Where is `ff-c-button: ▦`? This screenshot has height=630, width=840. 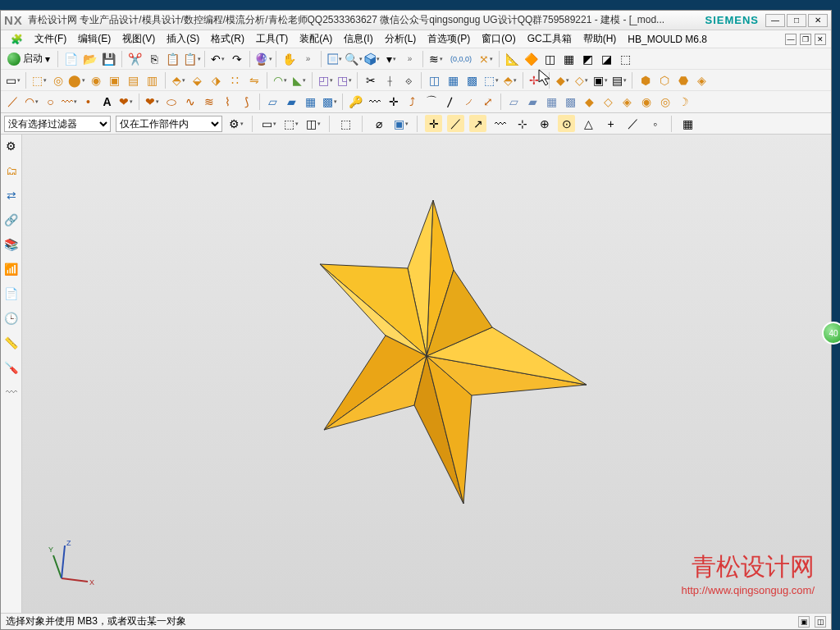
ff-c-button: ▦ is located at coordinates (551, 102).